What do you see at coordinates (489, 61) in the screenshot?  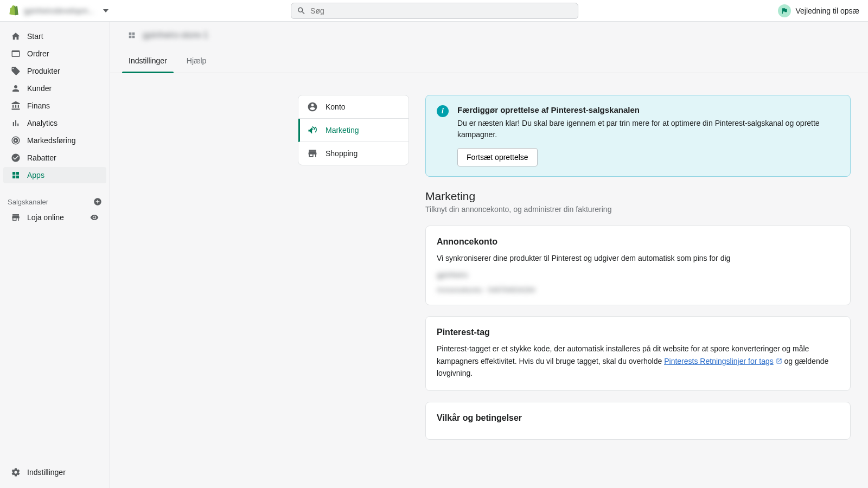 I see `tabs: Indstillinger Hjælp` at bounding box center [489, 61].